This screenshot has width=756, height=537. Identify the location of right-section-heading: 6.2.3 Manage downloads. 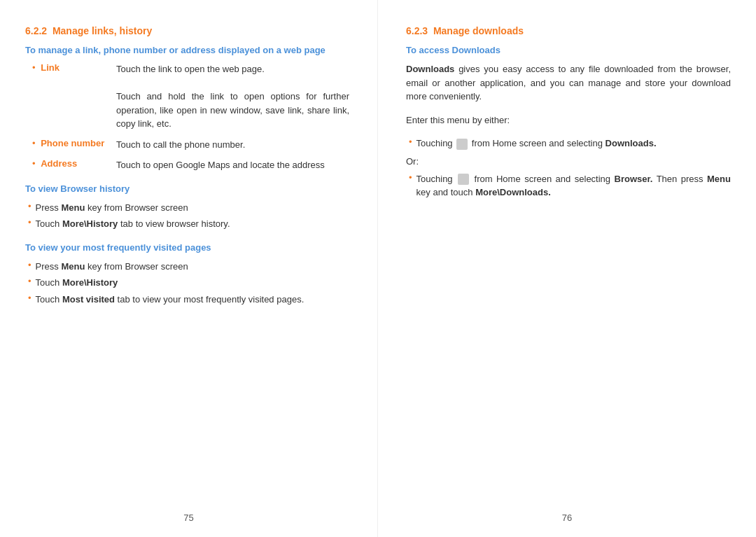
(568, 31).